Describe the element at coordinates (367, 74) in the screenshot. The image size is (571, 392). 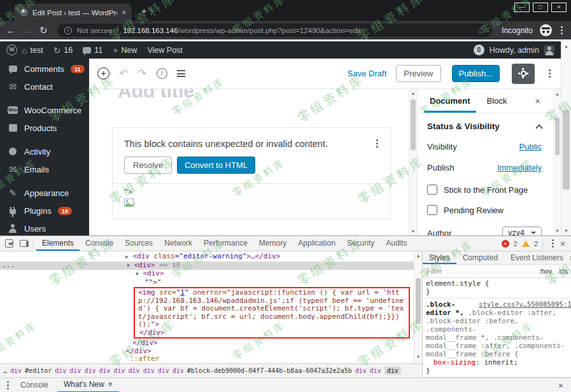
I see `save-draft-button: Save Draft` at that location.